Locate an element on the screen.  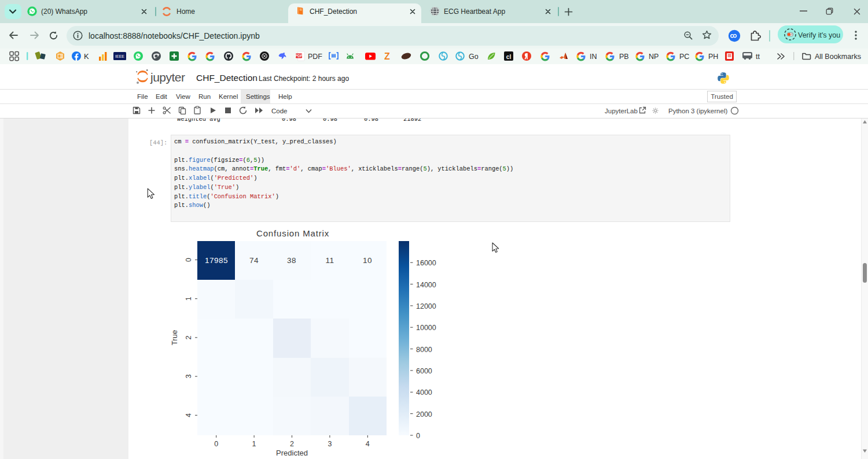
svg-text: Go is located at coordinates (473, 57).